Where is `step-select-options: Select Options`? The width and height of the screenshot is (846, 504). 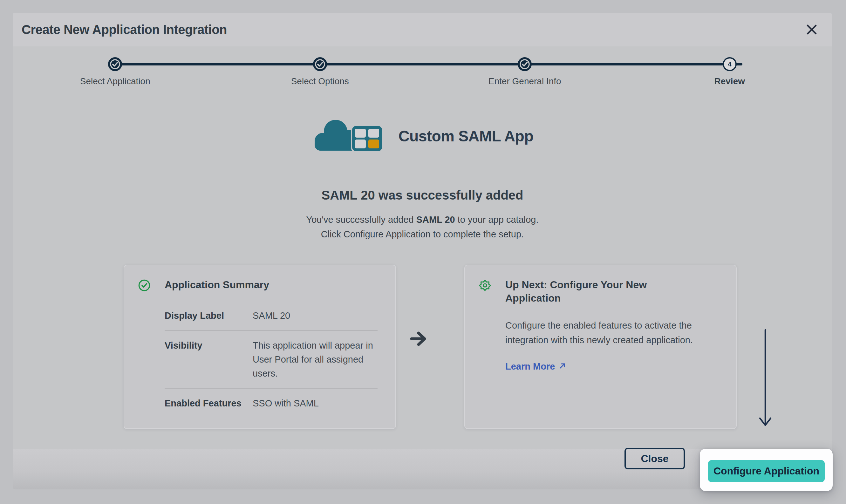
step-select-options: Select Options is located at coordinates (320, 72).